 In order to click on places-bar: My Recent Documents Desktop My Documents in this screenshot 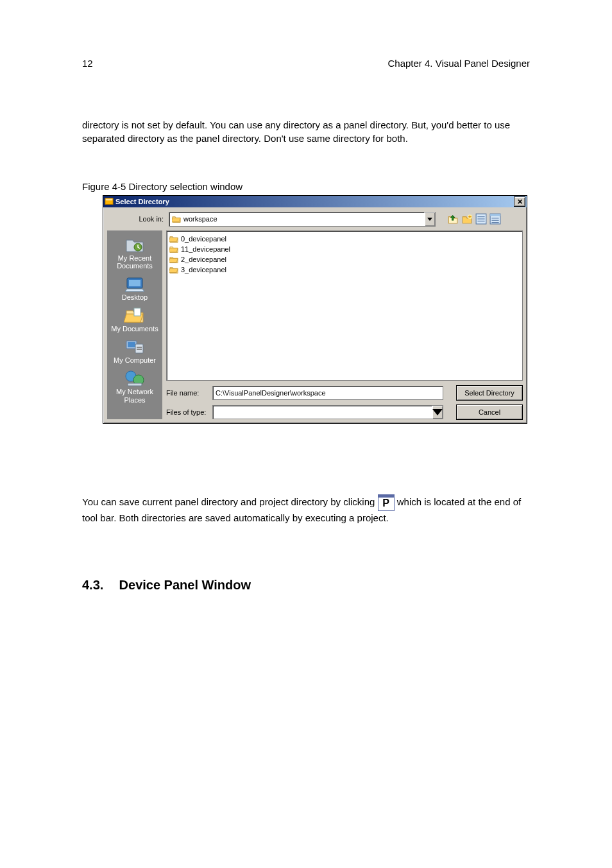, I will do `click(135, 325)`.